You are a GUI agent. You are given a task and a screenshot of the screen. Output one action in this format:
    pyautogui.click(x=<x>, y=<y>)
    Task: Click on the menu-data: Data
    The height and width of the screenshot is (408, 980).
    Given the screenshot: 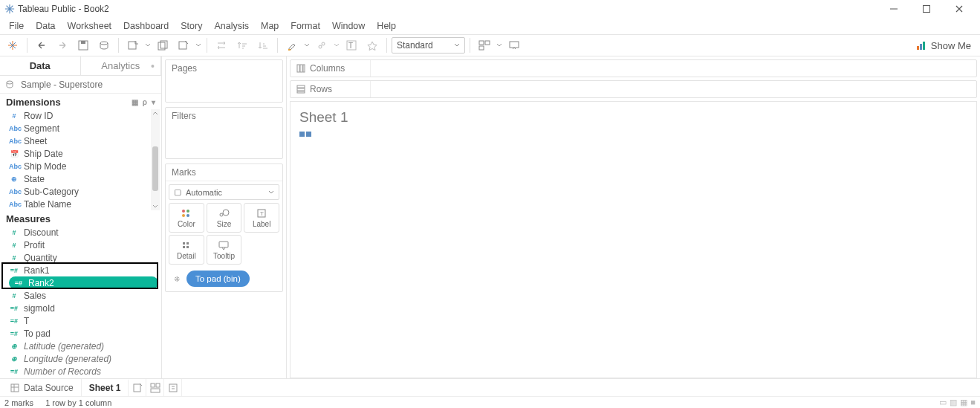 What is the action you would take?
    pyautogui.click(x=45, y=26)
    